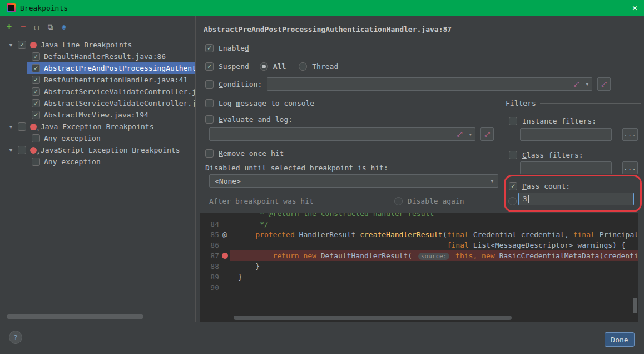  What do you see at coordinates (98, 127) in the screenshot?
I see `tree-group-java-exception-breakpoints: ▼ ⚡ Java Exception Breakpoints` at bounding box center [98, 127].